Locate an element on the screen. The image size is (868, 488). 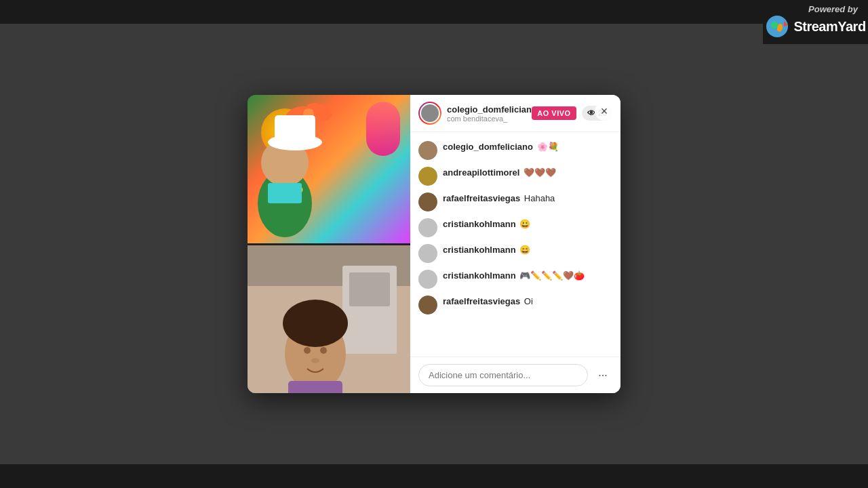
eye-icon: 👁 is located at coordinates (591, 113).